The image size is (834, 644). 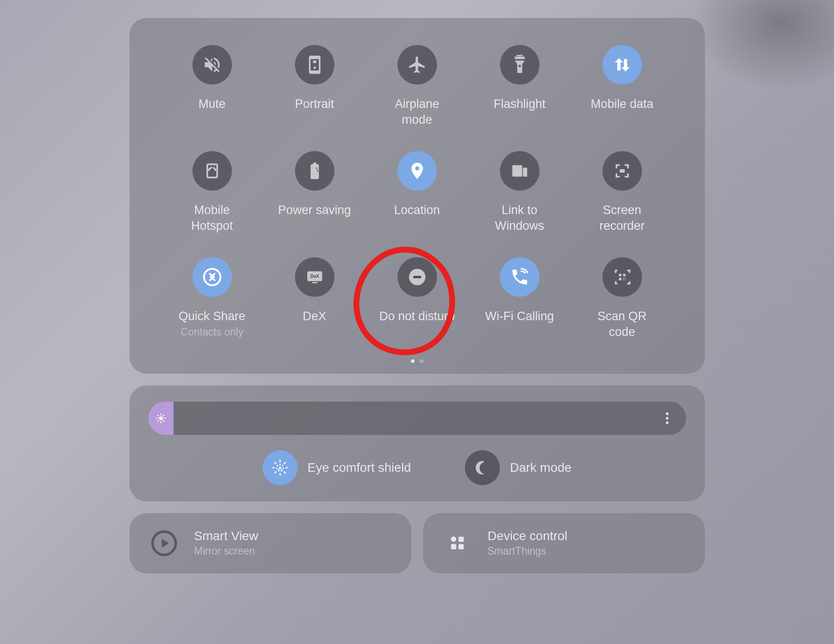 What do you see at coordinates (520, 317) in the screenshot?
I see `wifi-calling-label: Wi-Fi Calling` at bounding box center [520, 317].